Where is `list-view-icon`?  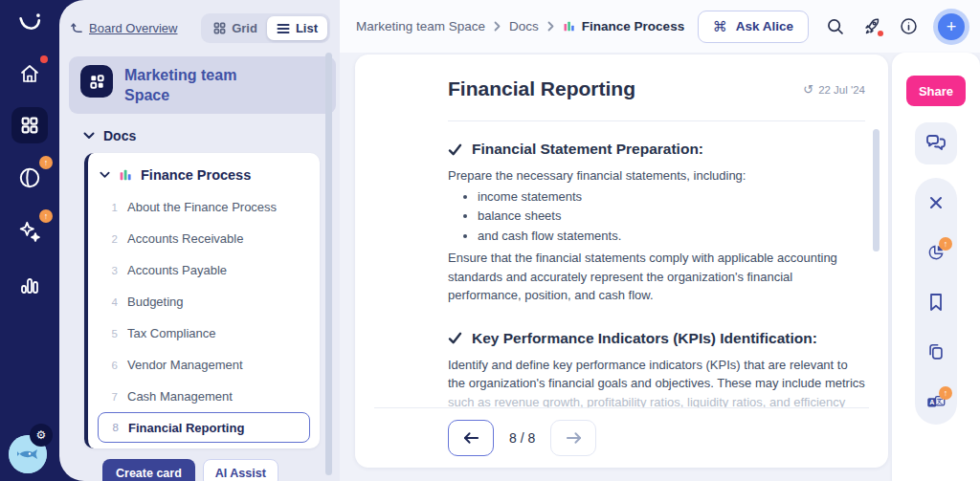 list-view-icon is located at coordinates (283, 29).